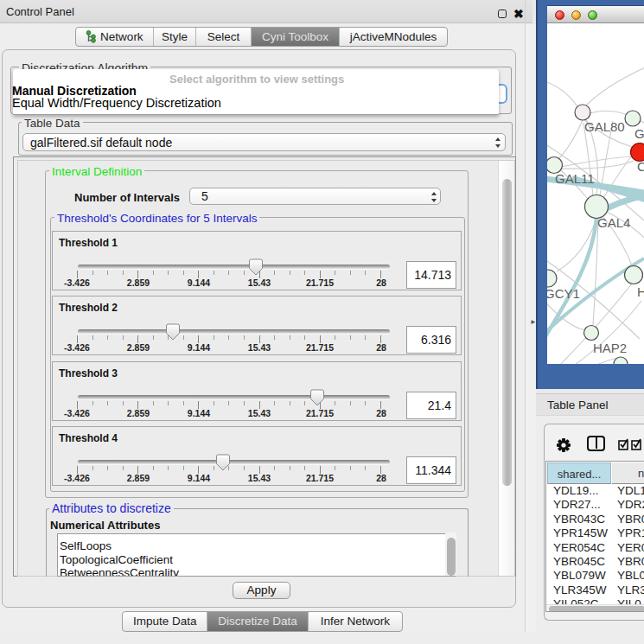 Image resolution: width=644 pixels, height=644 pixels. What do you see at coordinates (641, 292) in the screenshot?
I see `svg-text: H` at bounding box center [641, 292].